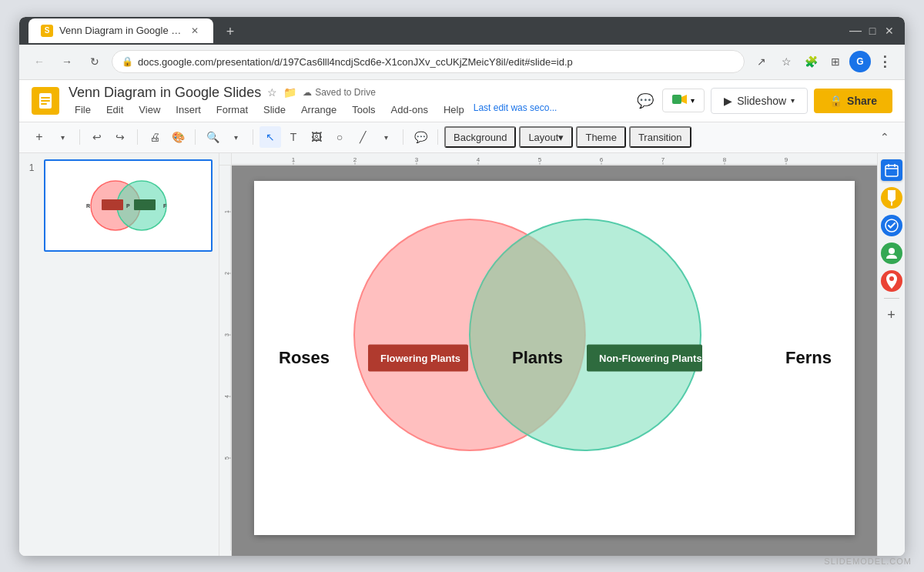  Describe the element at coordinates (762, 62) in the screenshot. I see `share-page-icon: ↗` at that location.